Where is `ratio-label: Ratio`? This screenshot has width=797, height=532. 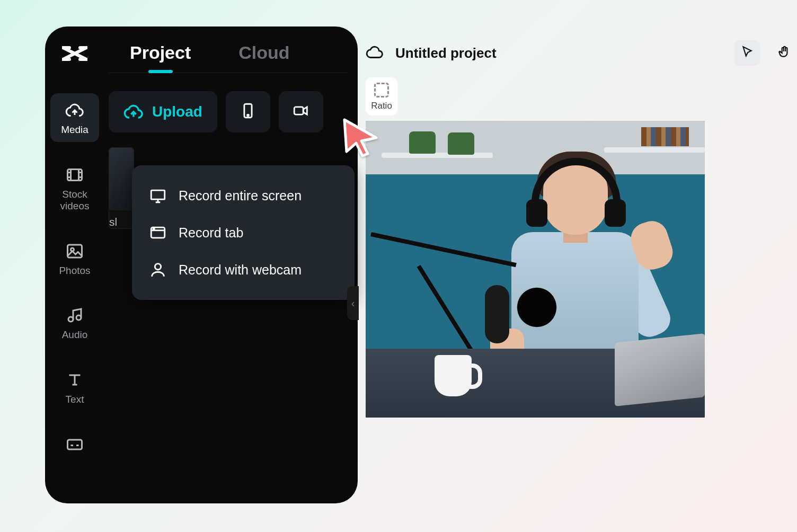 ratio-label: Ratio is located at coordinates (382, 106).